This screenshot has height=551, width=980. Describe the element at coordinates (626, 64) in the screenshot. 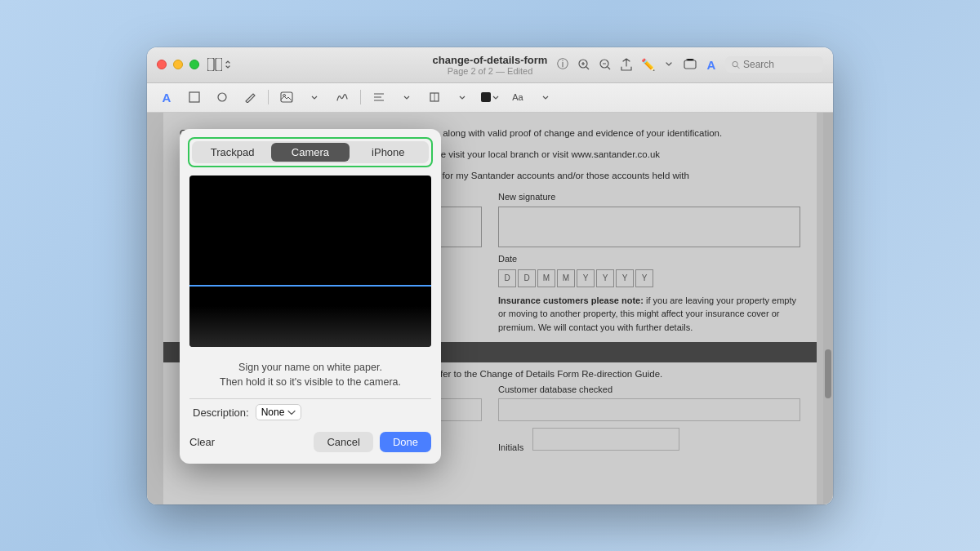

I see `share-icon` at that location.